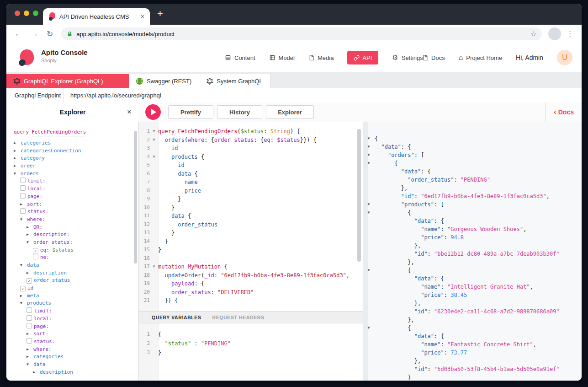  Describe the element at coordinates (534, 34) in the screenshot. I see `bookmark-star-icon: ☆` at that location.